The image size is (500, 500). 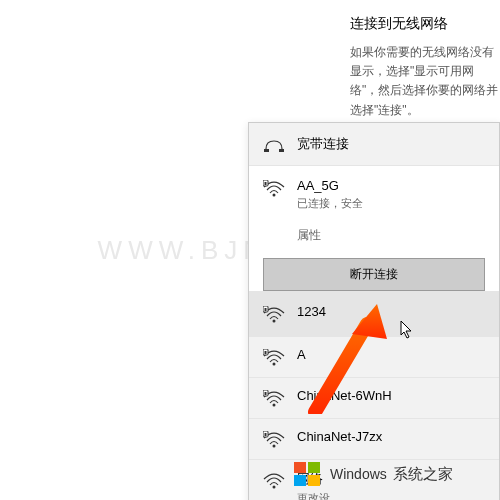 What do you see at coordinates (425, 68) in the screenshot?
I see `header-section: 连接到无线网络 如果你需要的无线网络没有显示，选择"显示可用网络"，然后选择你要…` at bounding box center [425, 68].